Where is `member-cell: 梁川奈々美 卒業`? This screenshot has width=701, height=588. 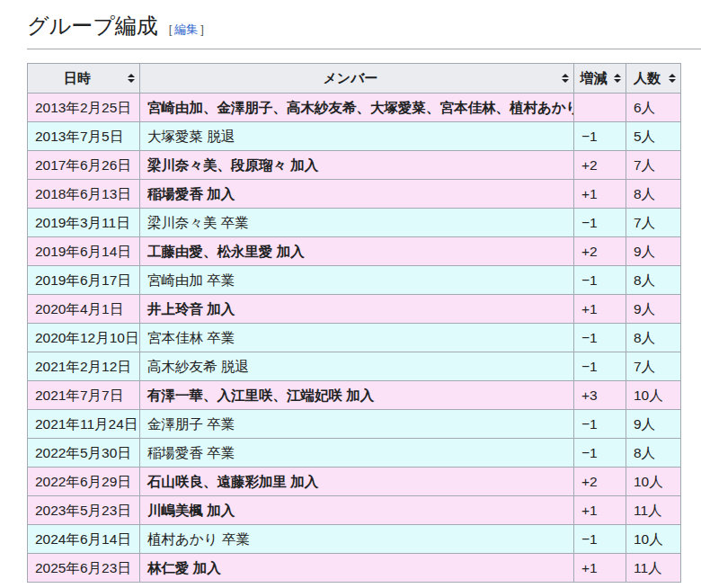
member-cell: 梁川奈々美 卒業 is located at coordinates (358, 223).